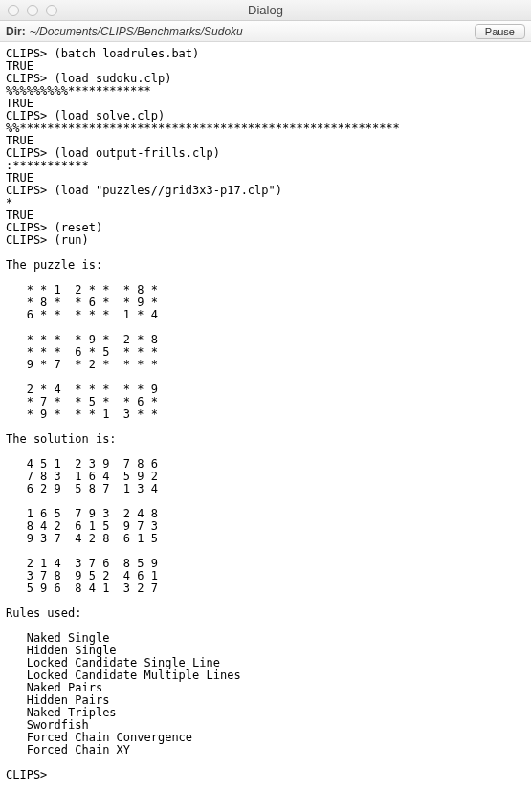 Image resolution: width=531 pixels, height=812 pixels. Describe the element at coordinates (499, 32) in the screenshot. I see `pause-button: Pause` at that location.